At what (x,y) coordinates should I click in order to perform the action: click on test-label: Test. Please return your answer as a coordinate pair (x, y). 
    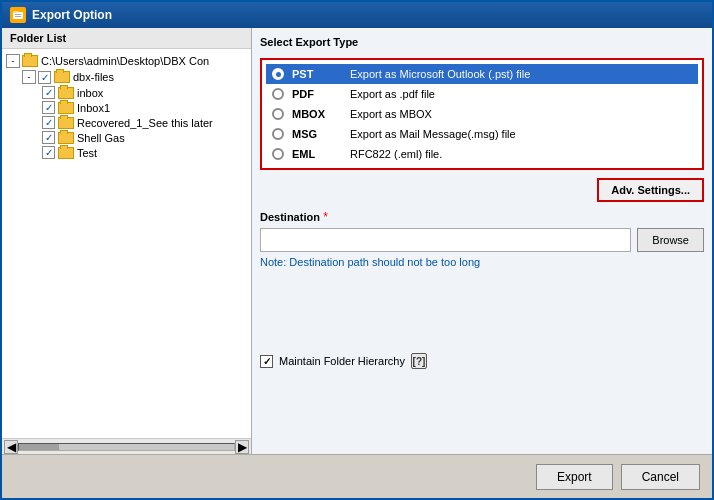
    Looking at the image, I should click on (87, 153).